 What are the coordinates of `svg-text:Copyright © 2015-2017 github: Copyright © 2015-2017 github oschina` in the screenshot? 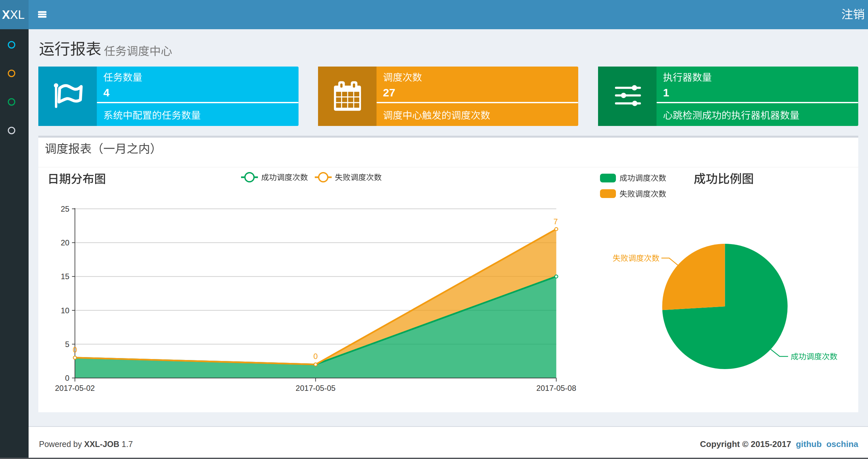 It's located at (779, 444).